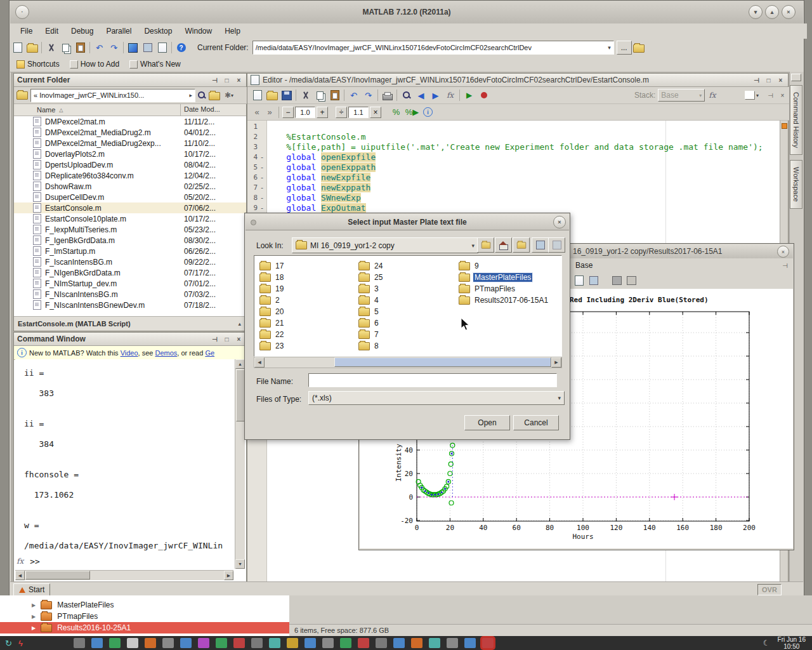 This screenshot has width=812, height=650. What do you see at coordinates (341, 112) in the screenshot?
I see `divide-button: ÷` at bounding box center [341, 112].